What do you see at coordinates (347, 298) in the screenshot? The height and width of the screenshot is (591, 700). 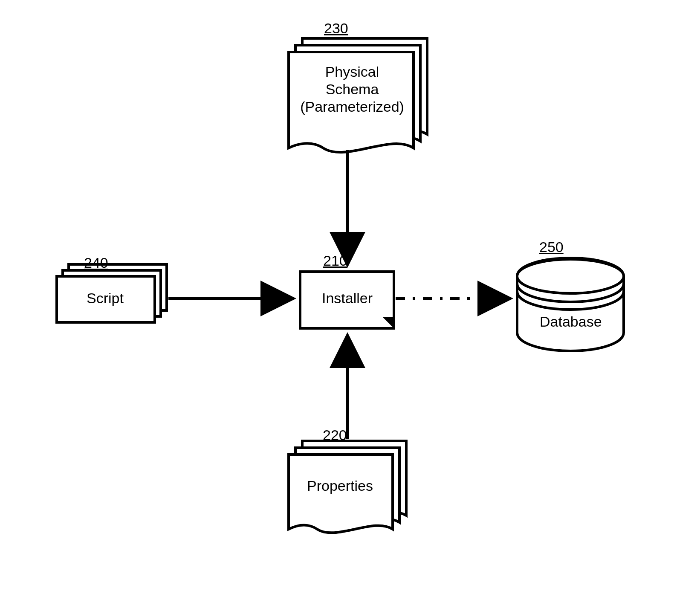 I see `installer-label: Installer` at bounding box center [347, 298].